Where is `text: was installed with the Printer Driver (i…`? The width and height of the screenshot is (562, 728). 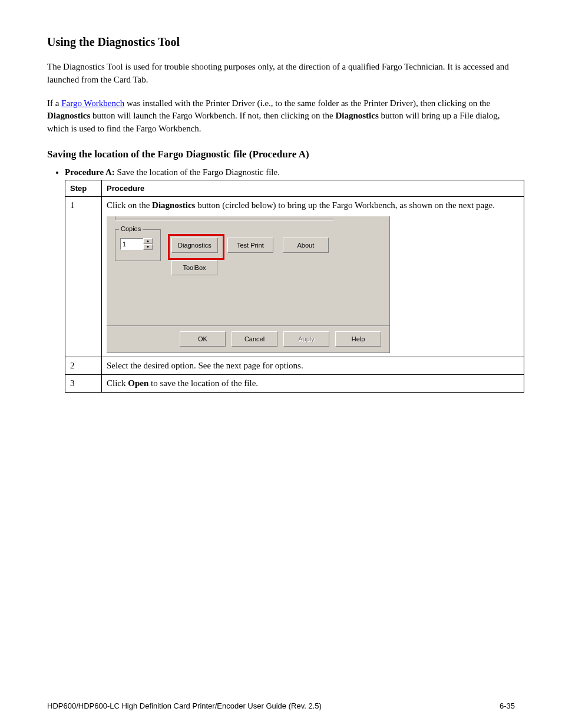
text: was installed with the Printer Driver (i… is located at coordinates (309, 103).